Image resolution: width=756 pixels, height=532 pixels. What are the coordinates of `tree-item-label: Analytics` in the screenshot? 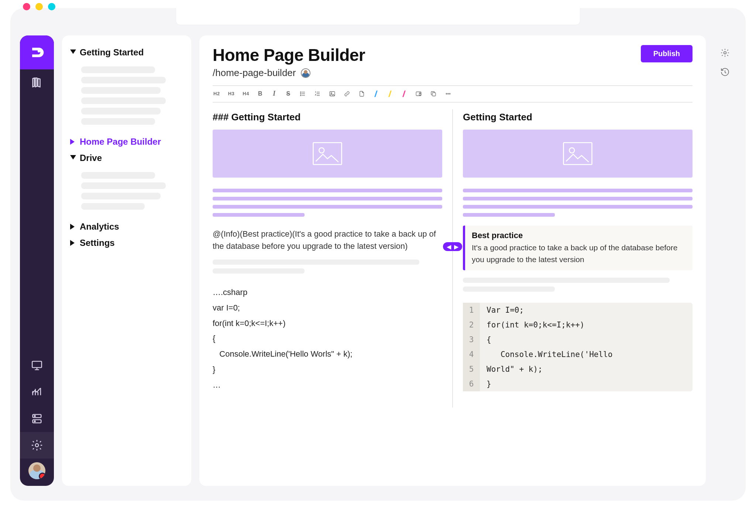 It's located at (100, 227).